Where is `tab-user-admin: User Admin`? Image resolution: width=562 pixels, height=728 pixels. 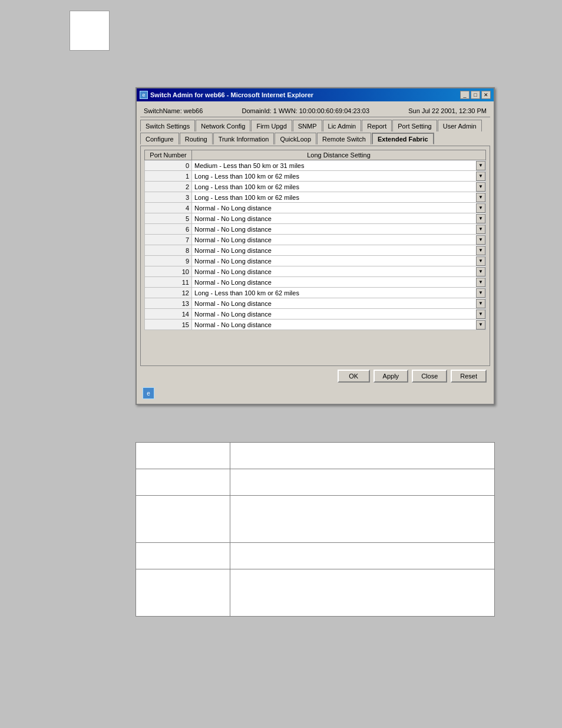
tab-user-admin: User Admin is located at coordinates (459, 126).